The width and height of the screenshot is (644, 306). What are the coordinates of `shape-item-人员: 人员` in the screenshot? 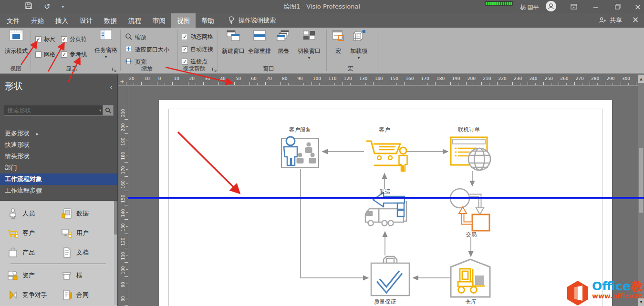 It's located at (30, 214).